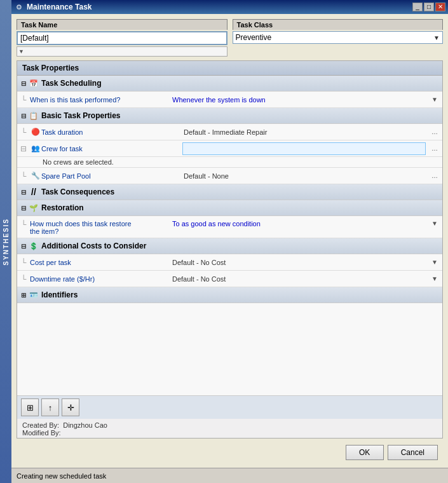 The height and width of the screenshot is (483, 448). I want to click on when-performed-dropdown-icon: ▼, so click(435, 99).